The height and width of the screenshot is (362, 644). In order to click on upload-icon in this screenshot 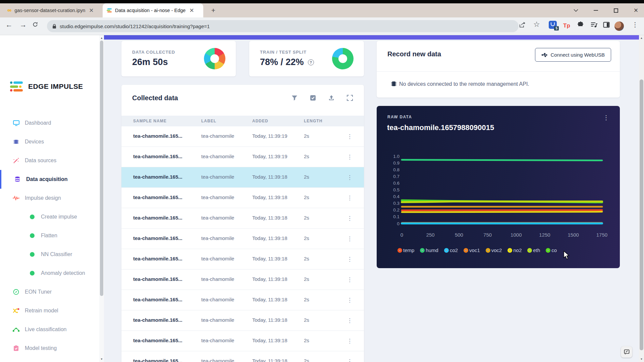, I will do `click(331, 98)`.